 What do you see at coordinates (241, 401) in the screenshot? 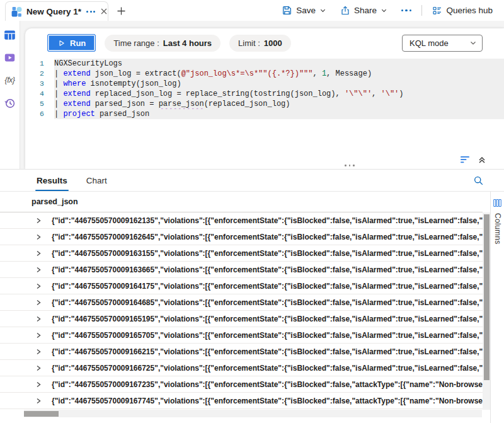
I see `table-row: {"id":"4467550570009167745","violations"…` at bounding box center [241, 401].